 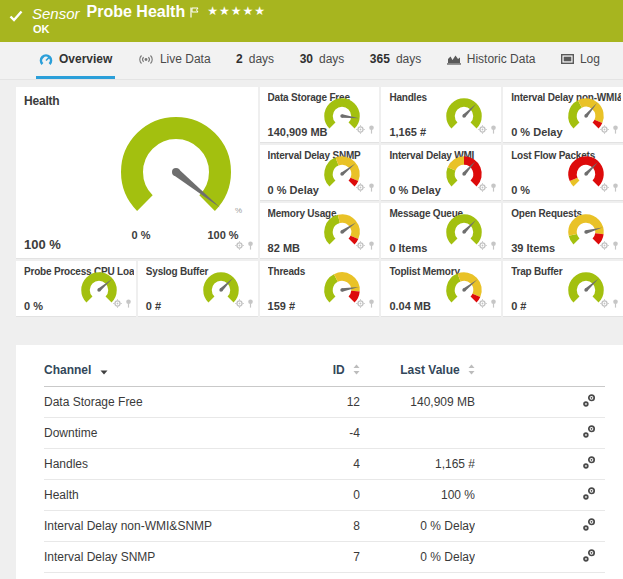 I want to click on column-header-last-value: Last Value, so click(x=418, y=371).